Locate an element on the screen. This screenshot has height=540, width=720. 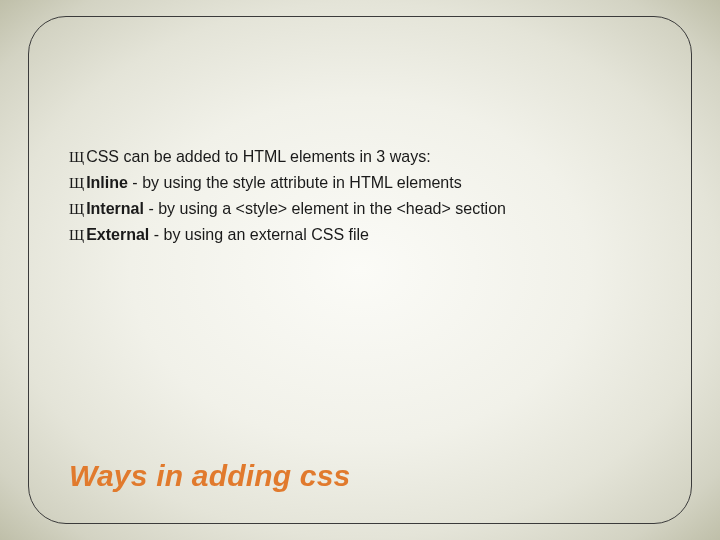
bullet-bold: Inline is located at coordinates (107, 182).